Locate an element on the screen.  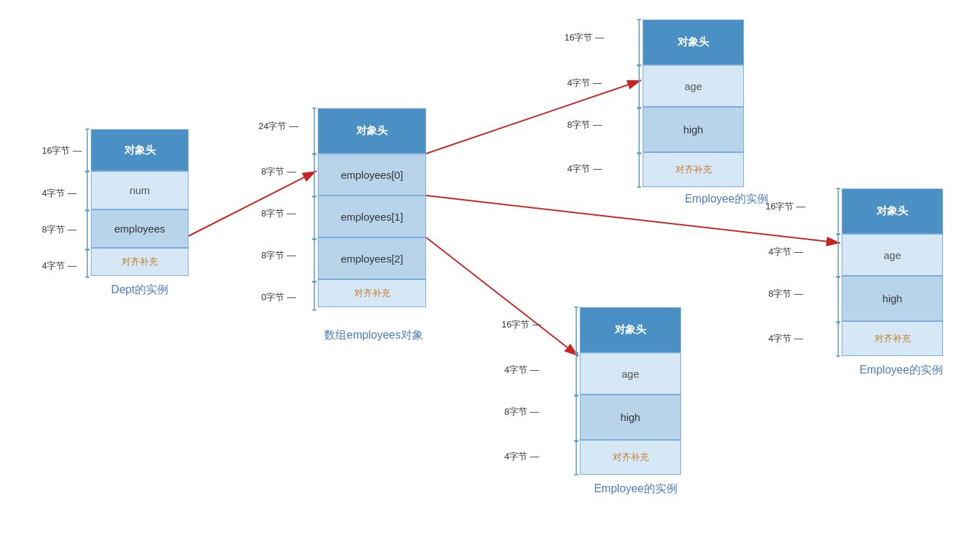
dept-cell-padding: 对齐补充 is located at coordinates (140, 262).